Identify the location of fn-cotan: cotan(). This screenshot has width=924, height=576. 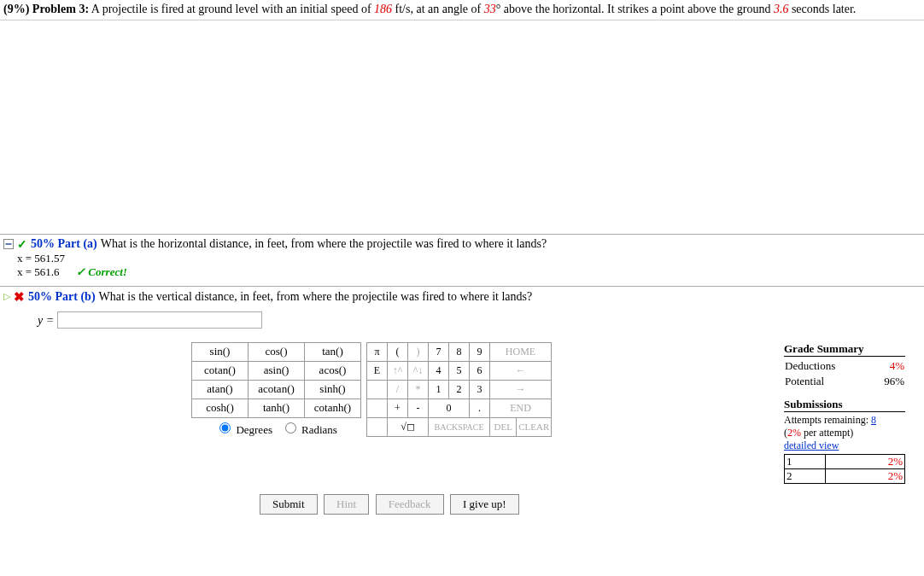
(220, 370).